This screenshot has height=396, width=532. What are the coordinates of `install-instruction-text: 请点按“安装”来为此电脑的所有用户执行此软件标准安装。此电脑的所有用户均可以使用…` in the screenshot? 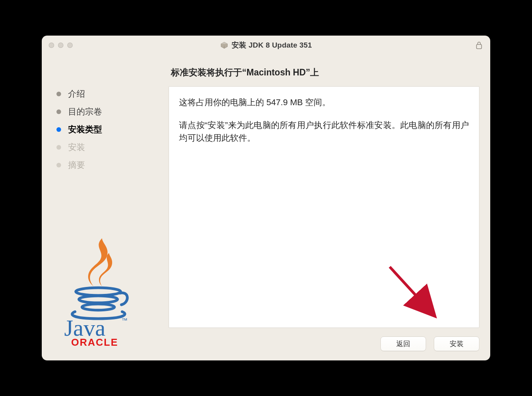 It's located at (324, 131).